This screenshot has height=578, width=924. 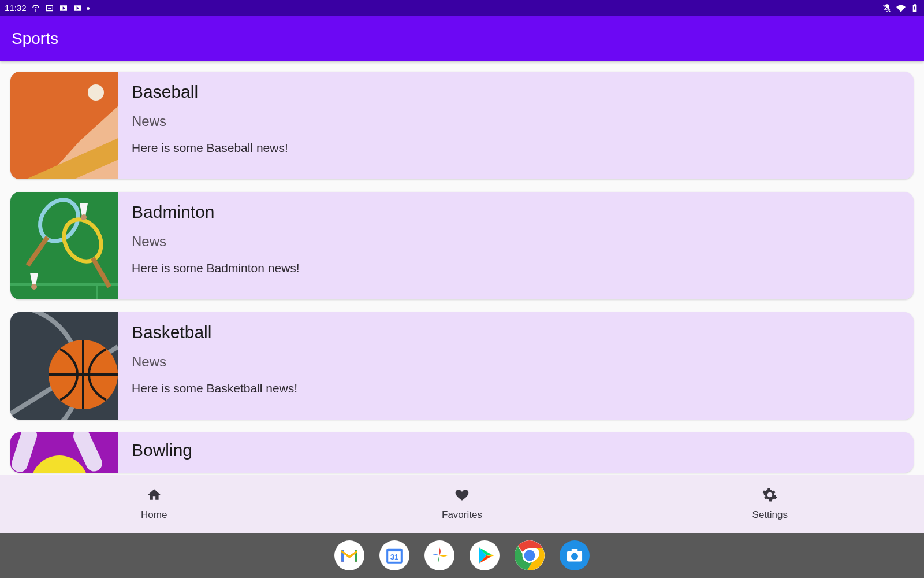 I want to click on bowling-thumb, so click(x=64, y=453).